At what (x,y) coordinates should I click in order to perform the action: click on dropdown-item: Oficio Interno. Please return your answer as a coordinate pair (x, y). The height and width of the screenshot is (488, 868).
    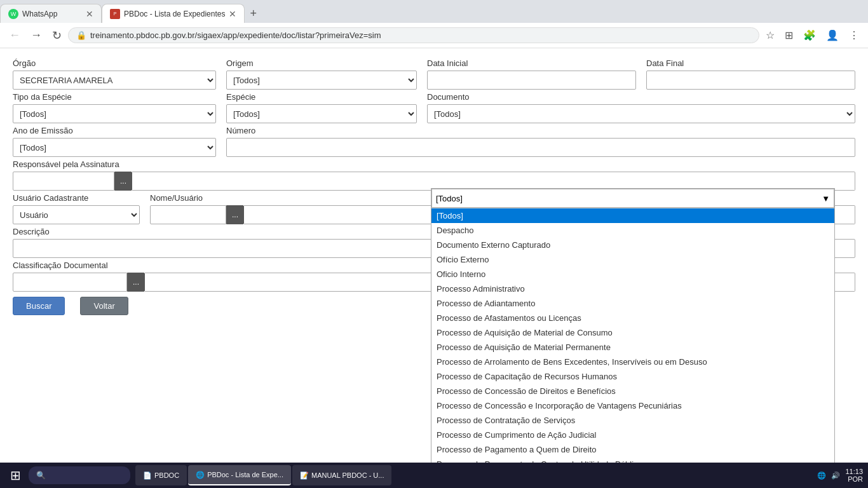
    Looking at the image, I should click on (633, 274).